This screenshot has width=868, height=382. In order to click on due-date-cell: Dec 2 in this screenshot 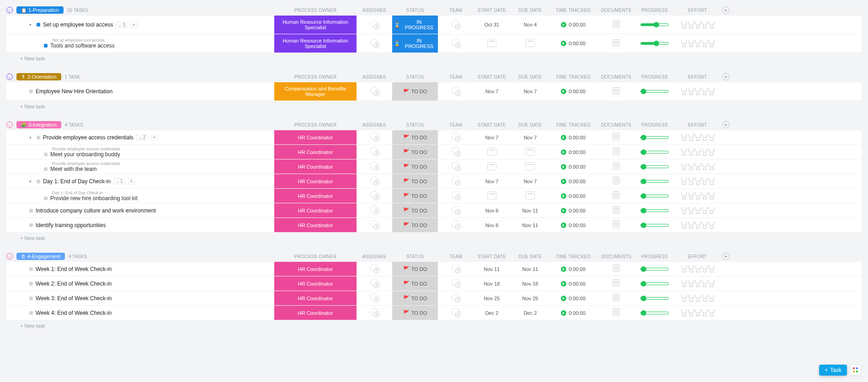, I will do `click(530, 313)`.